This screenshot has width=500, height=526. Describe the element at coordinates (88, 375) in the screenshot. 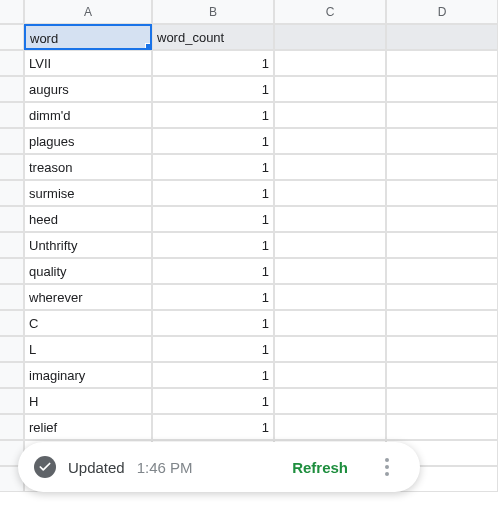

I see `cell-word: imaginary` at that location.